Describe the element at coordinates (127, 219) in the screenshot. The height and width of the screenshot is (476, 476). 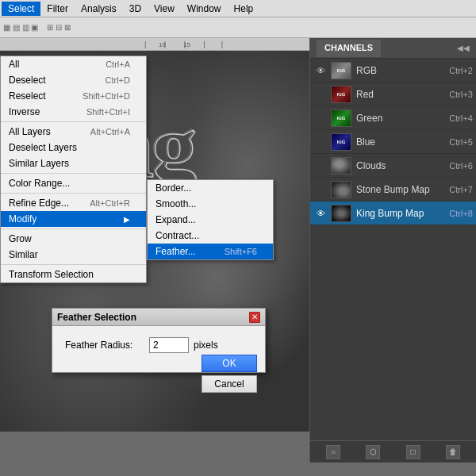
I see `modify-arrow-icon: ▶` at that location.